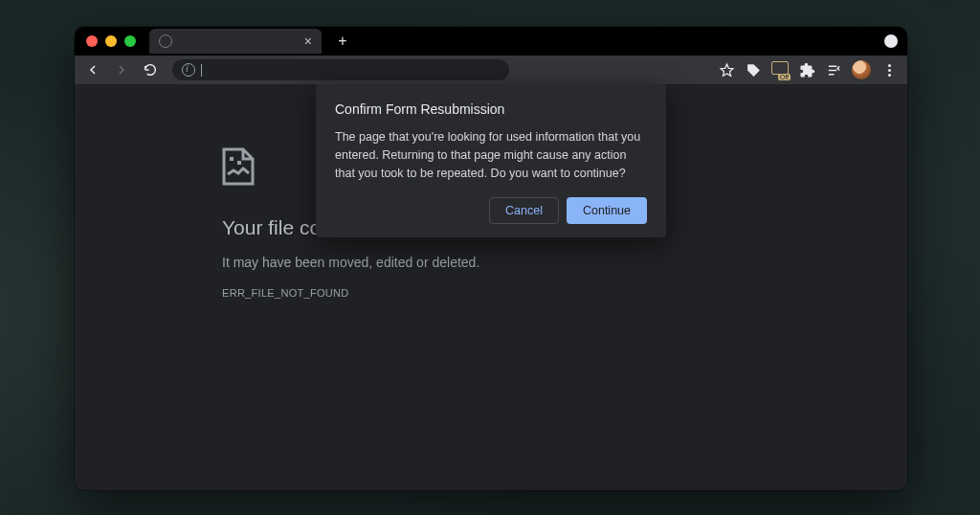  Describe the element at coordinates (891, 41) in the screenshot. I see `tab-search-icon` at that location.